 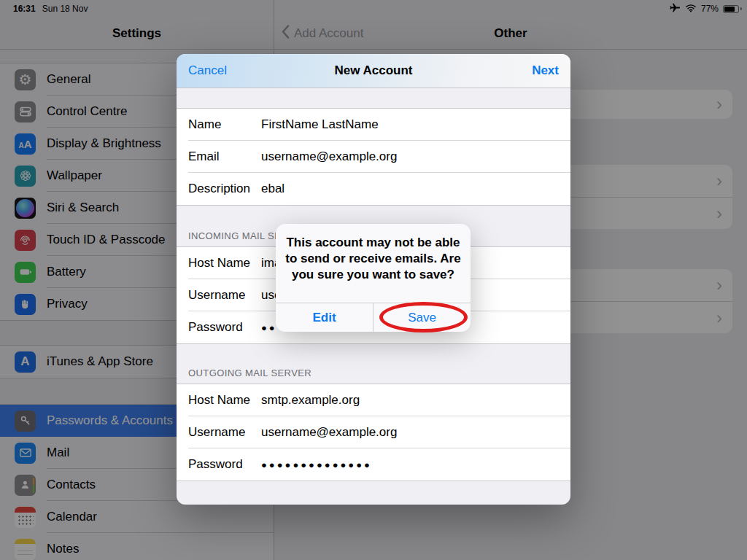 What do you see at coordinates (317, 465) in the screenshot?
I see `field-value: ●●●●●●●●●●●●●●` at bounding box center [317, 465].